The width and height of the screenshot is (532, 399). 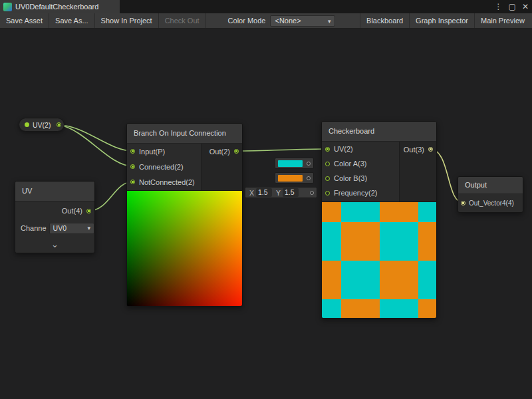 I want to click on frequency-vector-widget: X 1.5 Y 1.5, so click(x=281, y=193).